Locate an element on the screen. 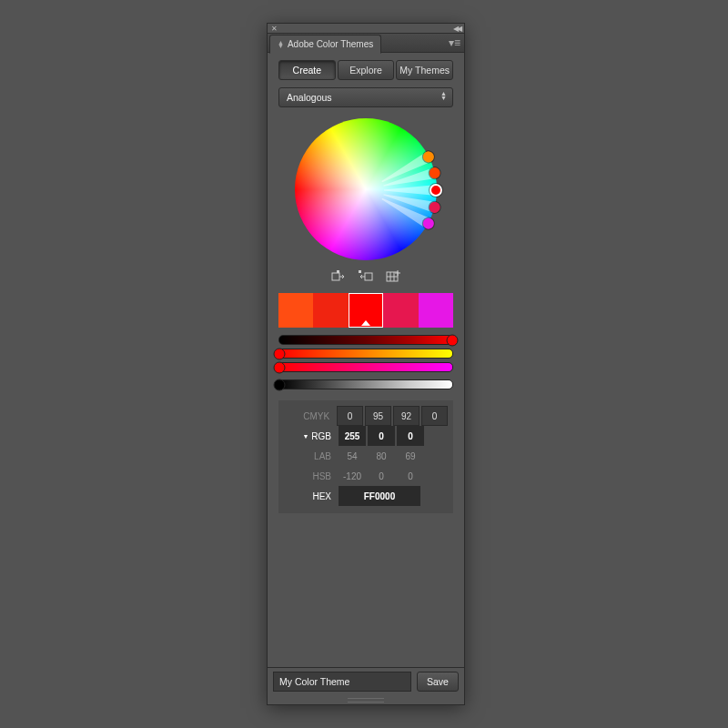  panel-tab: ▲▼ Adobe Color Themes is located at coordinates (326, 44).